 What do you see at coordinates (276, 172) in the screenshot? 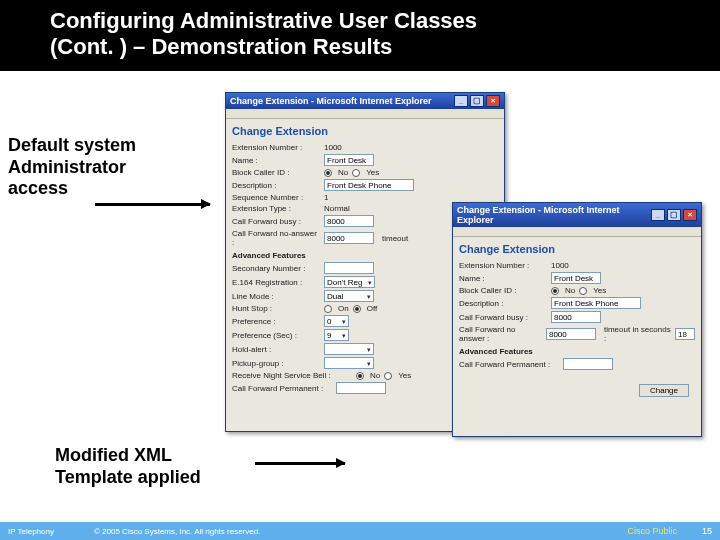
I see `bcid-label: Block Caller ID :` at bounding box center [276, 172].